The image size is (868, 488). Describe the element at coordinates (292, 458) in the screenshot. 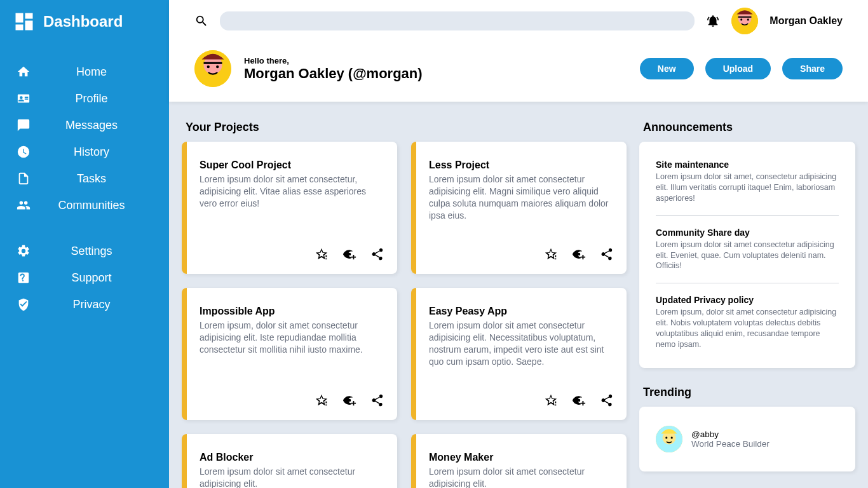

I see `project-title: Ad Blocker` at that location.